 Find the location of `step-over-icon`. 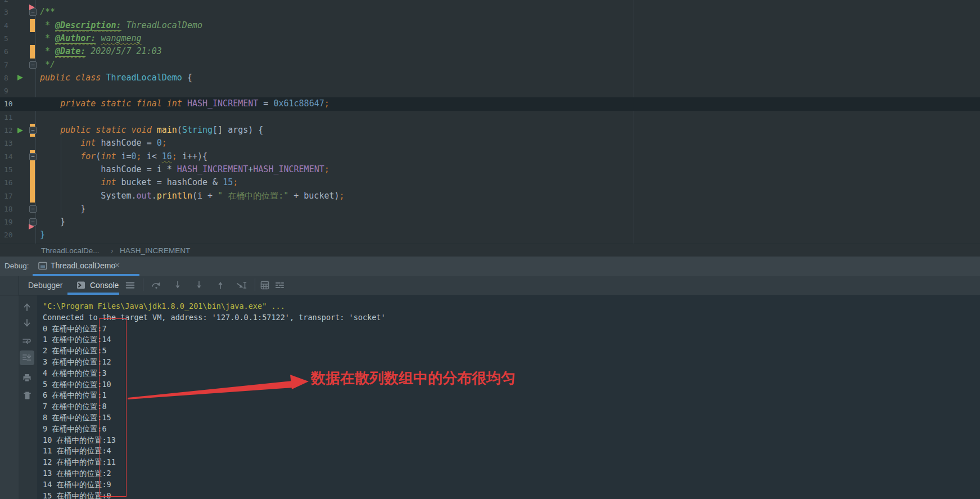

step-over-icon is located at coordinates (156, 285).